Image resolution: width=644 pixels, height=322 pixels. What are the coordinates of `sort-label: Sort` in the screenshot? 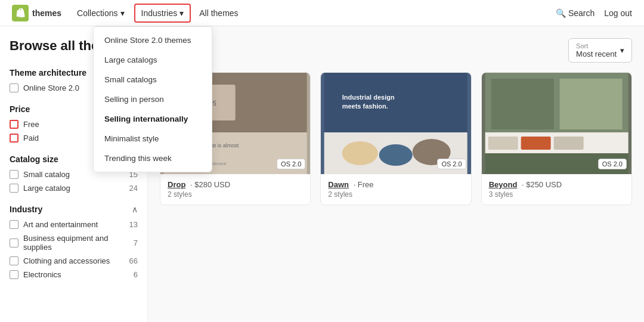 It's located at (596, 46).